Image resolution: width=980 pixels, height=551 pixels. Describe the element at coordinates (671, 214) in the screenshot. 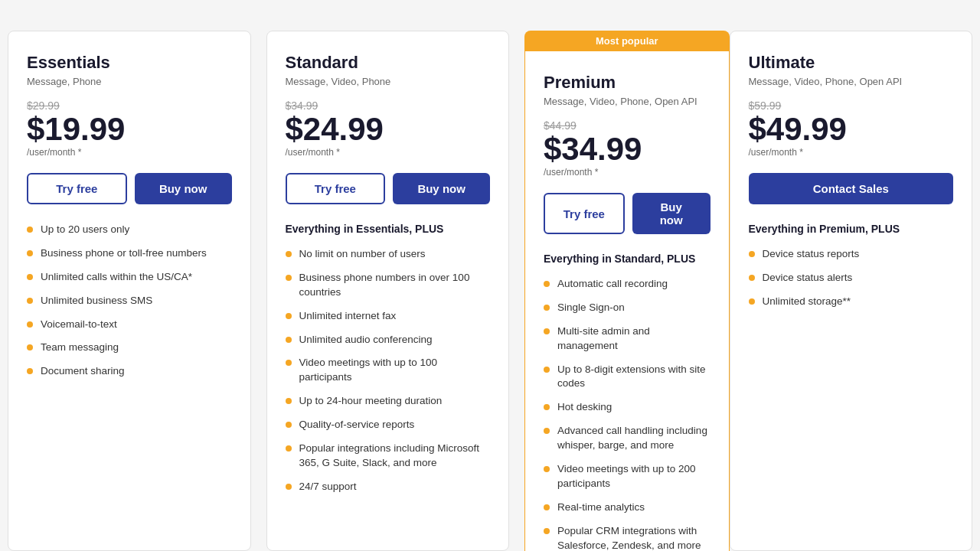

I see `buy-now-button-premium: Buy now` at that location.